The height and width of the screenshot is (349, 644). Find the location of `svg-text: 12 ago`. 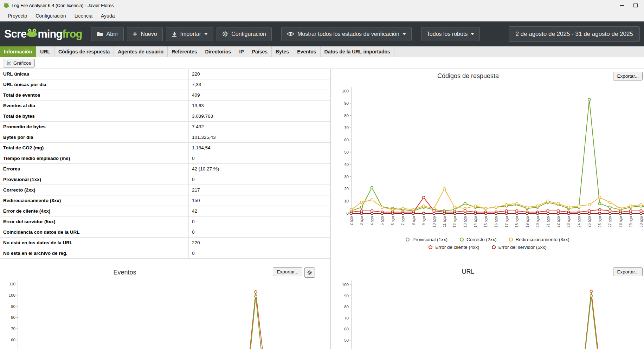

svg-text: 12 ago is located at coordinates (455, 222).